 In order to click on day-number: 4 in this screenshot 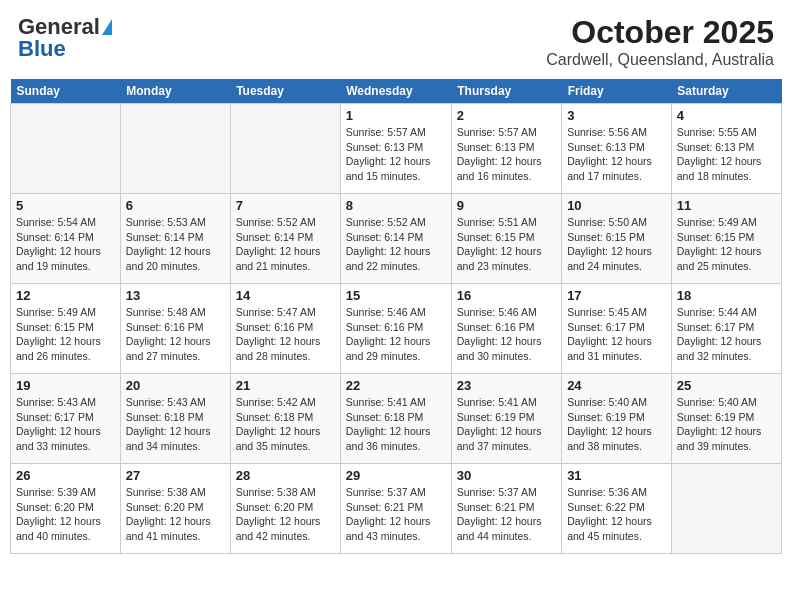, I will do `click(726, 116)`.